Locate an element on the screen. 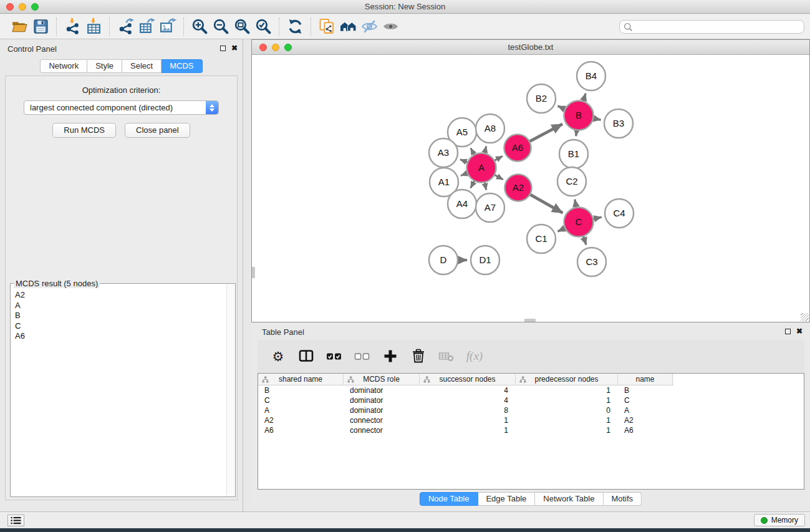 This screenshot has height=532, width=810. mcds-result-item: A2 is located at coordinates (118, 296).